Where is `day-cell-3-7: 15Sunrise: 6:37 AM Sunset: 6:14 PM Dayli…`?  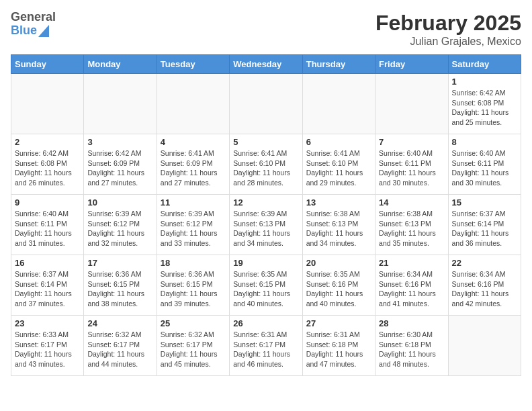
day-cell-3-7: 15Sunrise: 6:37 AM Sunset: 6:14 PM Dayli… is located at coordinates (484, 225).